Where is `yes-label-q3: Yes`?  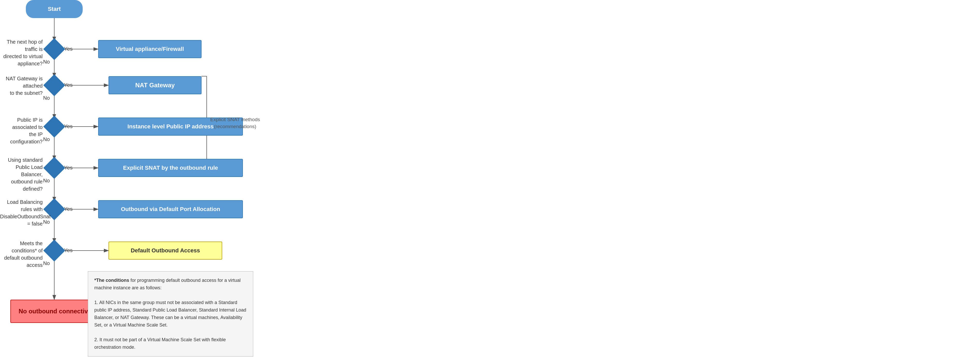 yes-label-q3: Yes is located at coordinates (68, 126).